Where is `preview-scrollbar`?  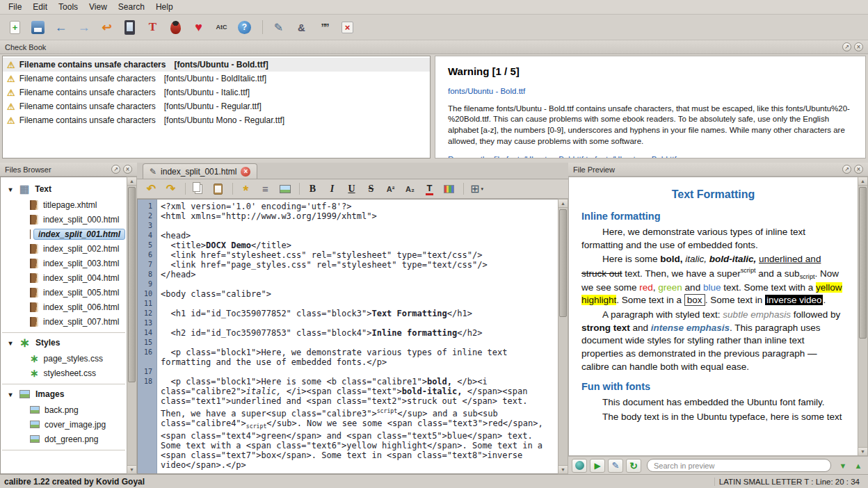
preview-scrollbar is located at coordinates (862, 316).